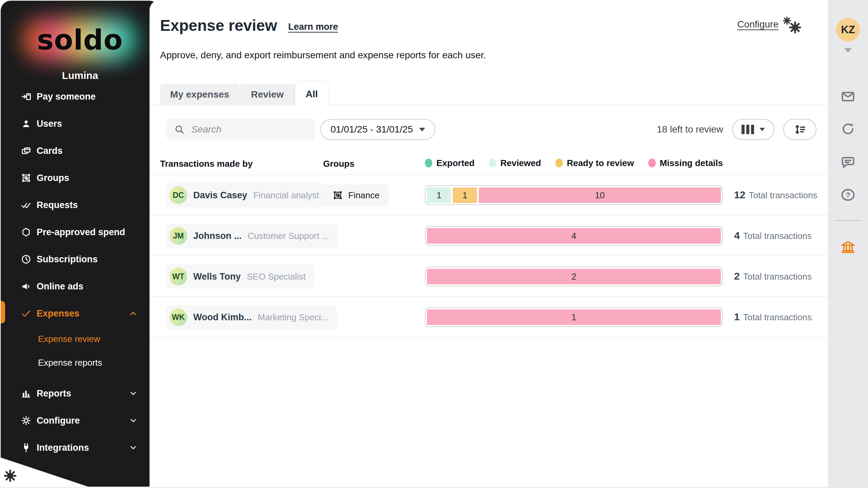  What do you see at coordinates (80, 363) in the screenshot?
I see `sidebar-subitem-expense-reports: Expense reports` at bounding box center [80, 363].